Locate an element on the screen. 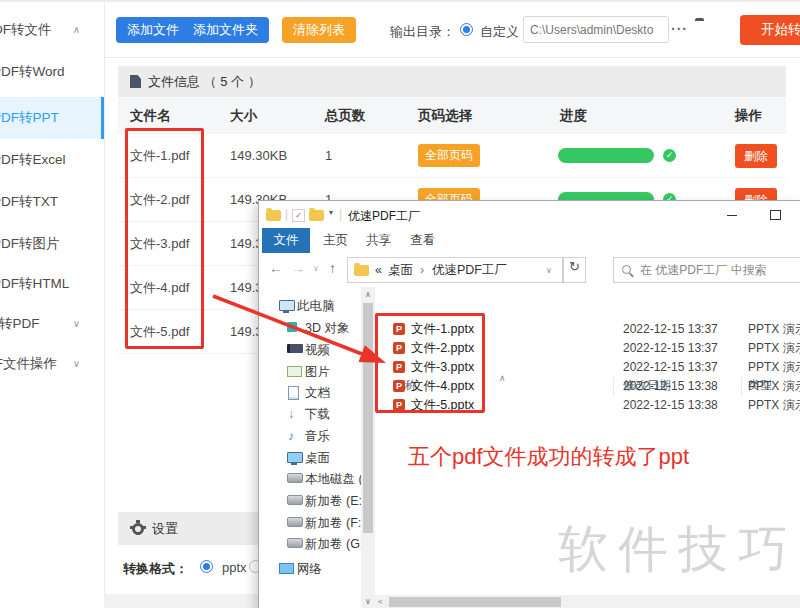 This screenshot has width=800, height=608. gear-icon is located at coordinates (138, 529).